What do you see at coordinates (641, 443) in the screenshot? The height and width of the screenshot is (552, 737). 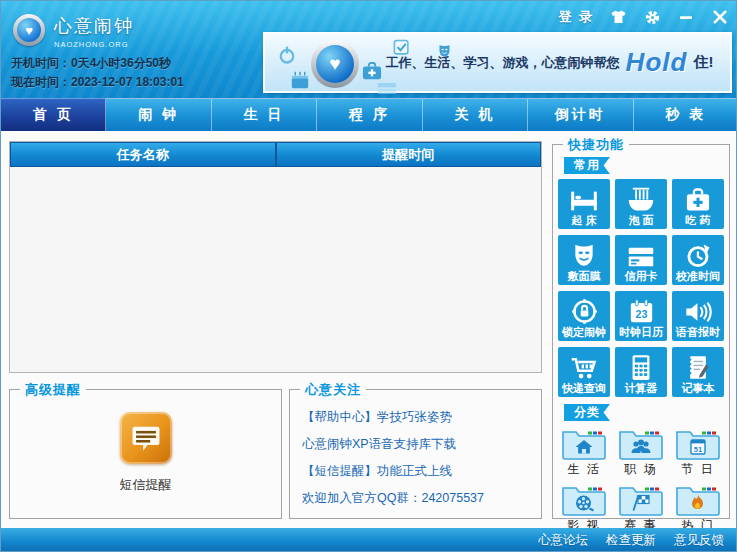 I see `people-folder-icon` at bounding box center [641, 443].